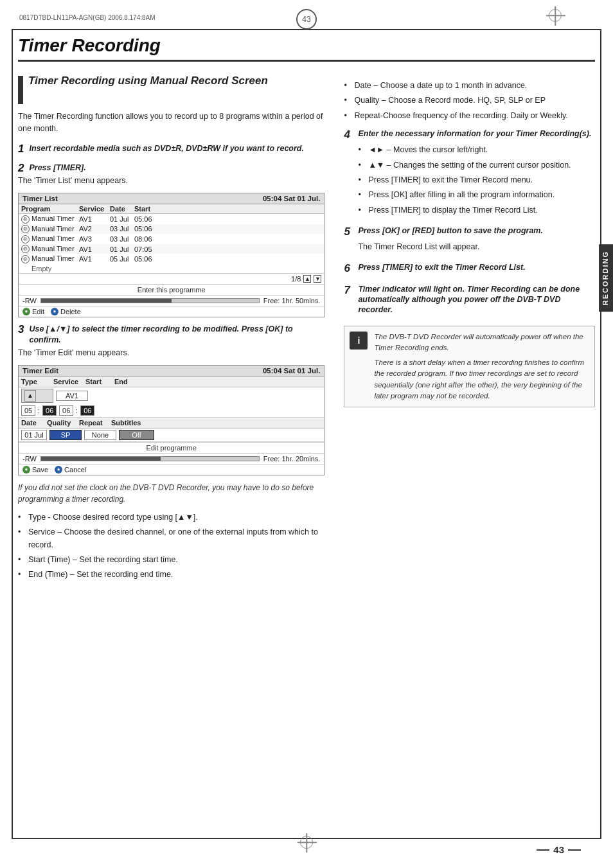 This screenshot has width=613, height=868. I want to click on section-heading: Timer Recording using Manual Record Scre…, so click(171, 89).